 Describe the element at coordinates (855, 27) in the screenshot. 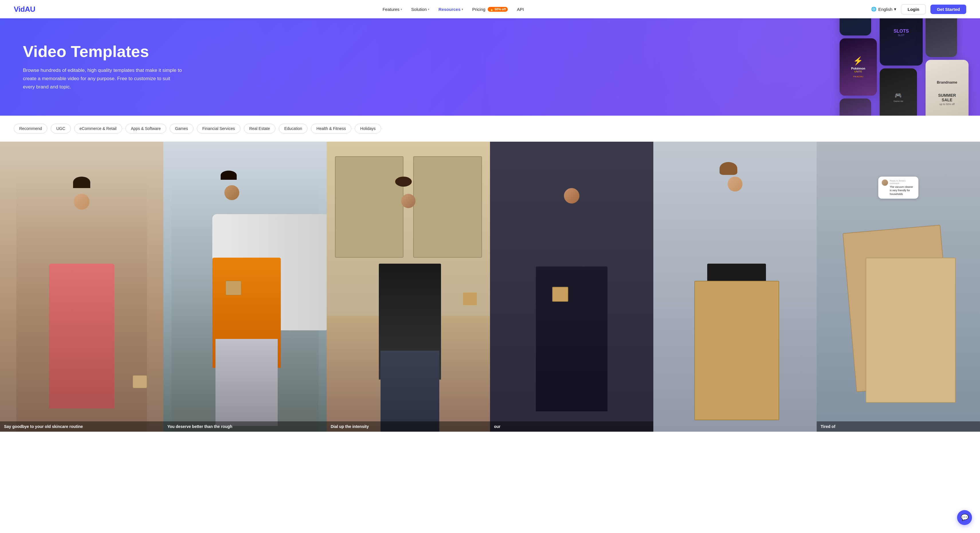

I see `phone-frame: ad review "I can independently do all th…` at that location.